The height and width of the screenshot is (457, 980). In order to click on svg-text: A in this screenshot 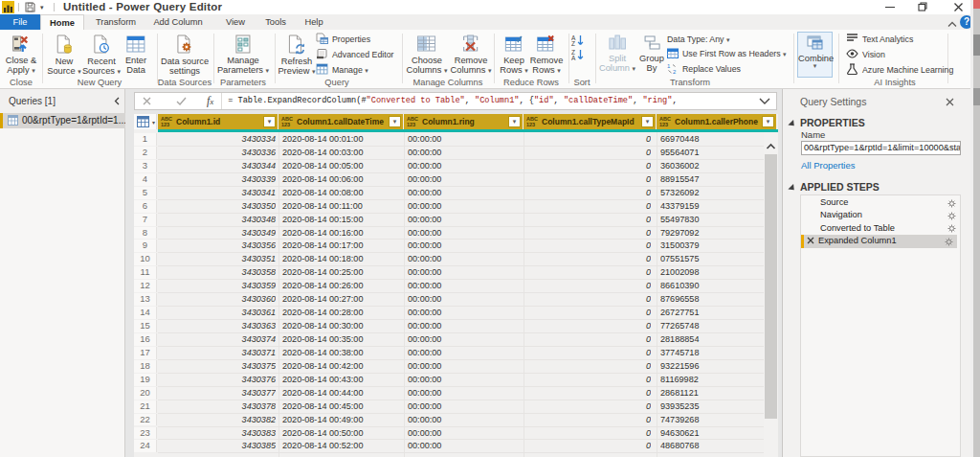, I will do `click(574, 57)`.